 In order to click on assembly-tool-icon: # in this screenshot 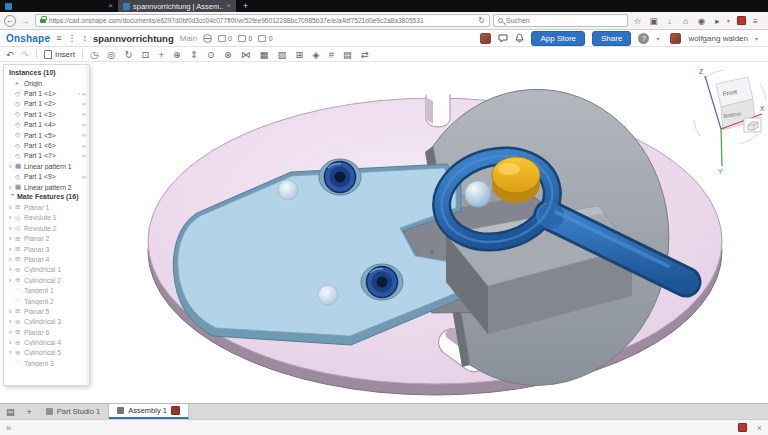, I will do `click(332, 54)`.